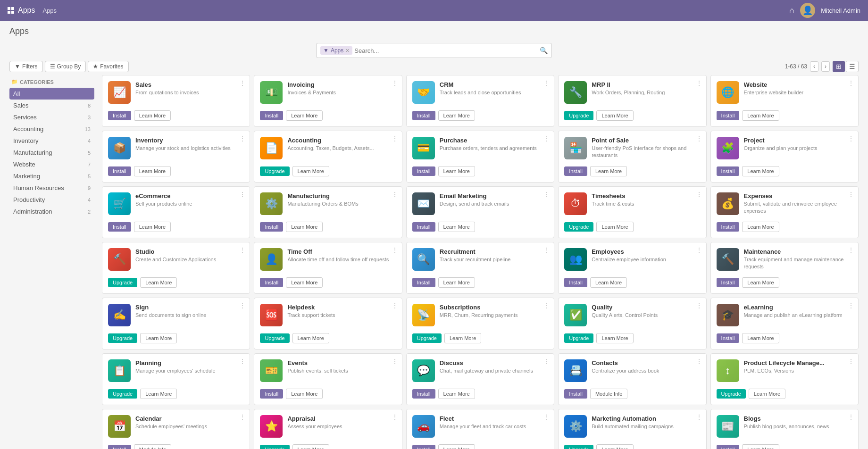  Describe the element at coordinates (347, 51) in the screenshot. I see `filter-tag-close: ✕` at that location.